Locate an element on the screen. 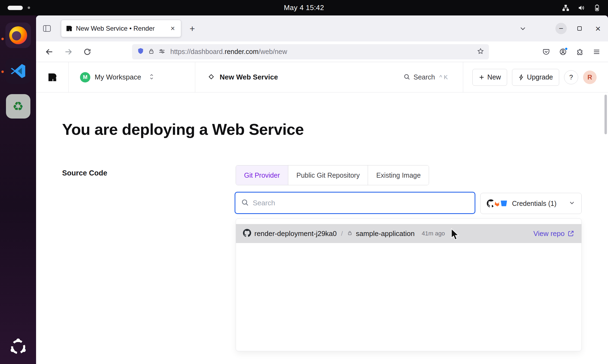 The height and width of the screenshot is (364, 608). workspace-avatar: M is located at coordinates (85, 77).